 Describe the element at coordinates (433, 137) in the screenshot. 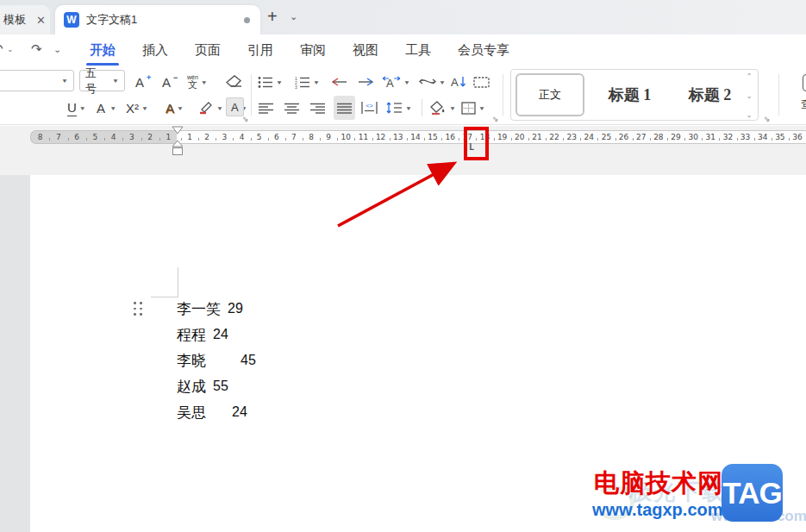

I see `ruler-number: 15` at that location.